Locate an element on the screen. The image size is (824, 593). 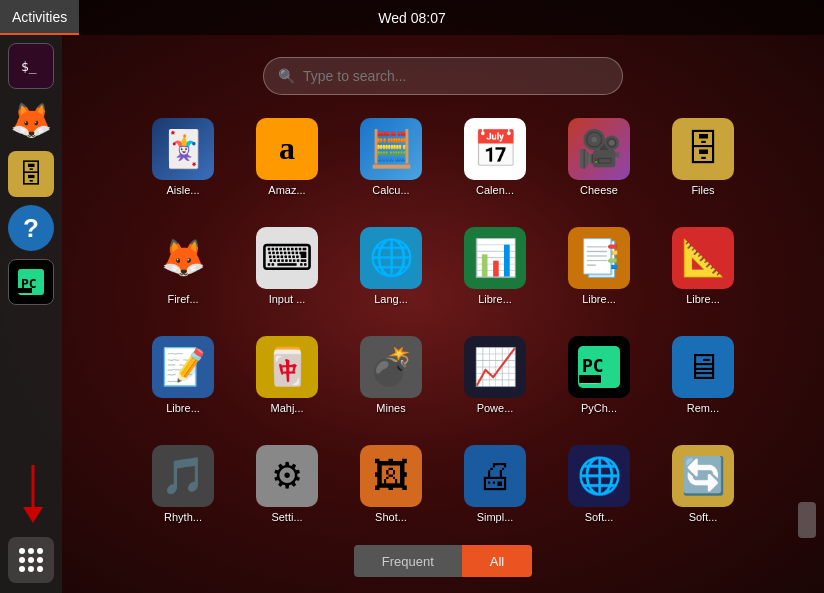
app-icon-cheese: 🎥 is located at coordinates (599, 149).